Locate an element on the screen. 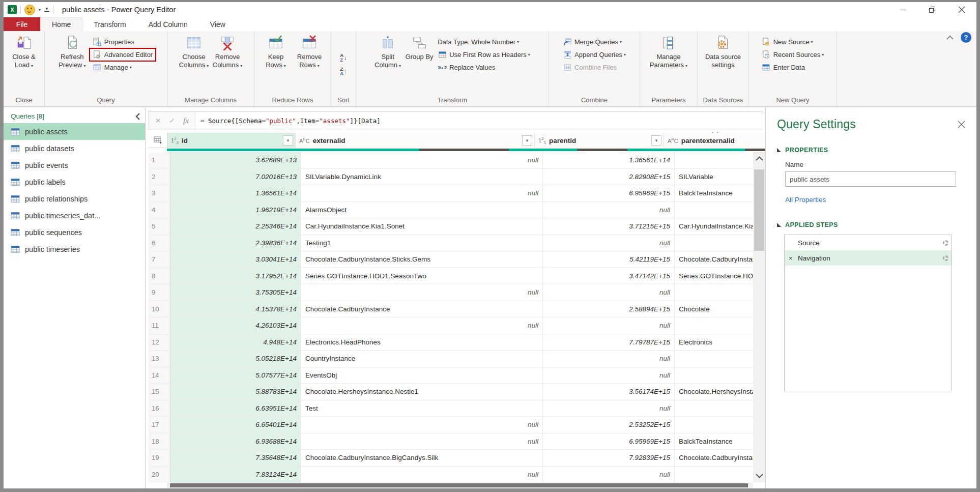  select-all-columns-button is located at coordinates (158, 140).